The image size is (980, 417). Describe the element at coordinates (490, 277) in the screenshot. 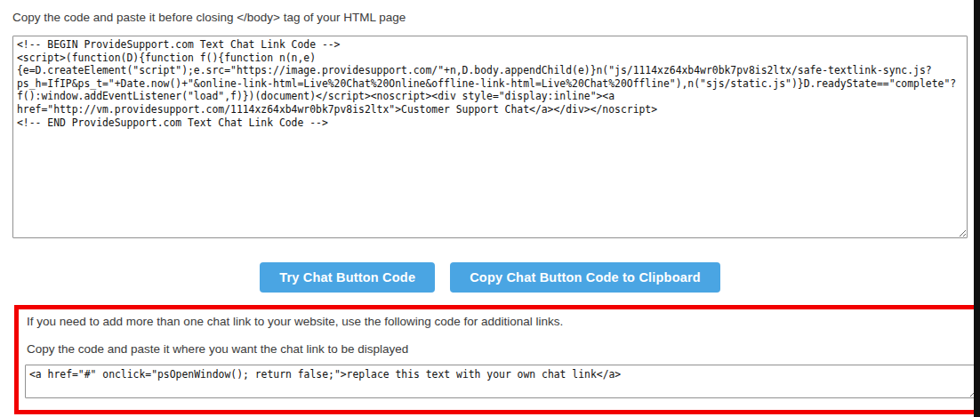

I see `button-row: Try Chat Button Code Copy Chat Button Co…` at that location.